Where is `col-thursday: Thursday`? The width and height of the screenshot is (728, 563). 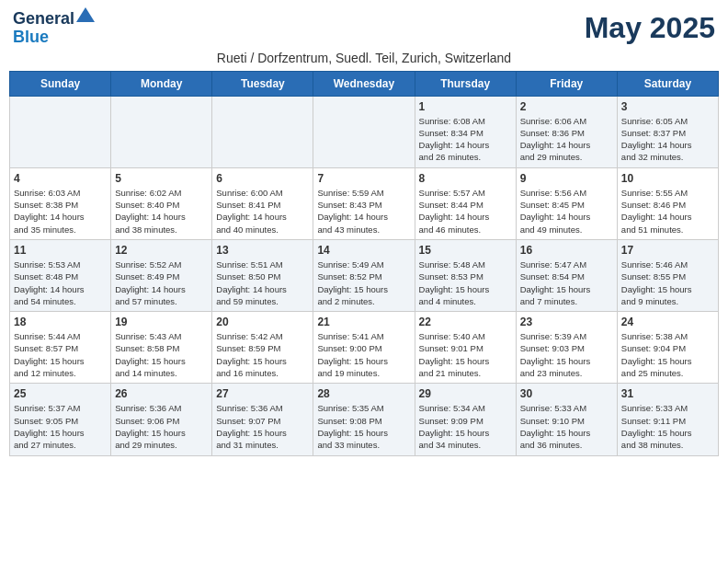
col-thursday: Thursday is located at coordinates (465, 83).